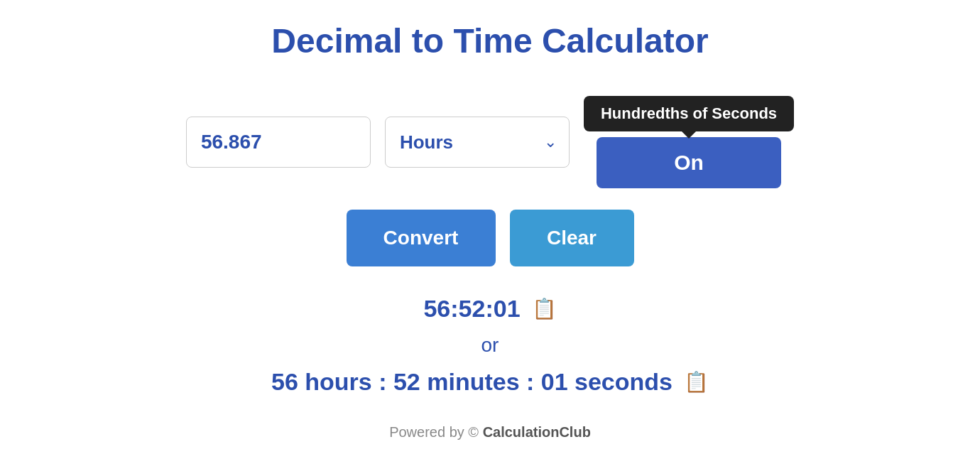  What do you see at coordinates (689, 163) in the screenshot?
I see `hundredths-toggle: On` at bounding box center [689, 163].